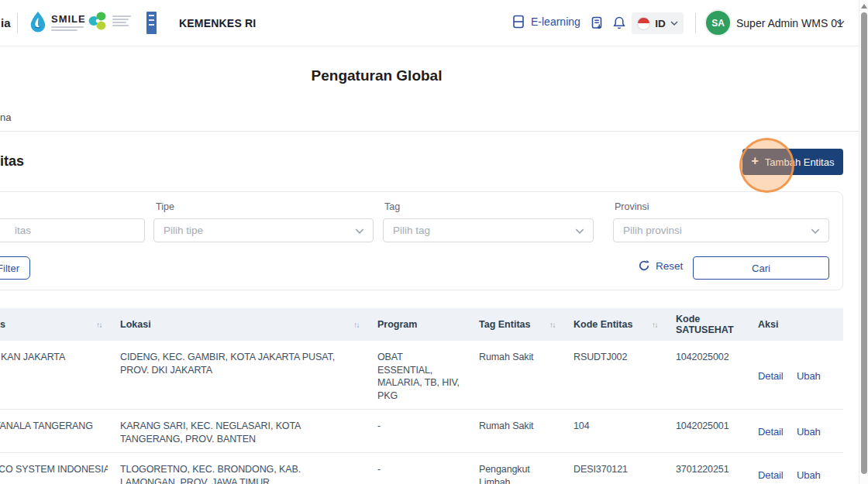 This screenshot has height=484, width=868. Describe the element at coordinates (643, 23) in the screenshot. I see `indonesia-flag-icon` at that location.